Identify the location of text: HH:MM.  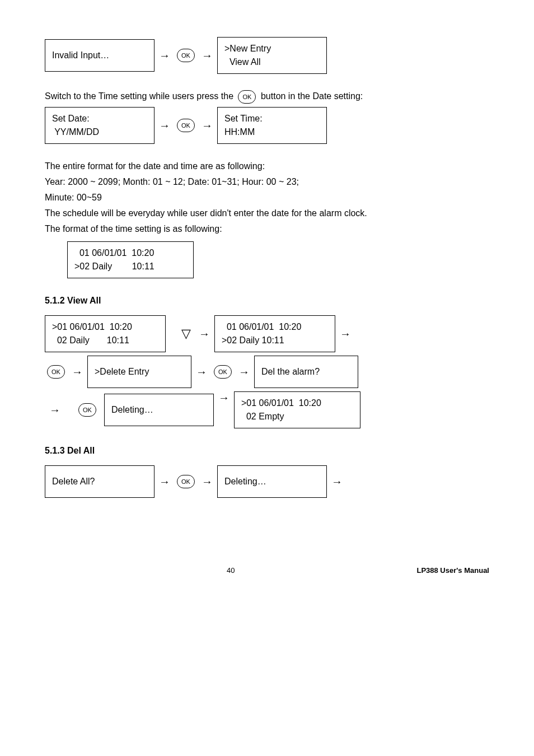
(272, 132).